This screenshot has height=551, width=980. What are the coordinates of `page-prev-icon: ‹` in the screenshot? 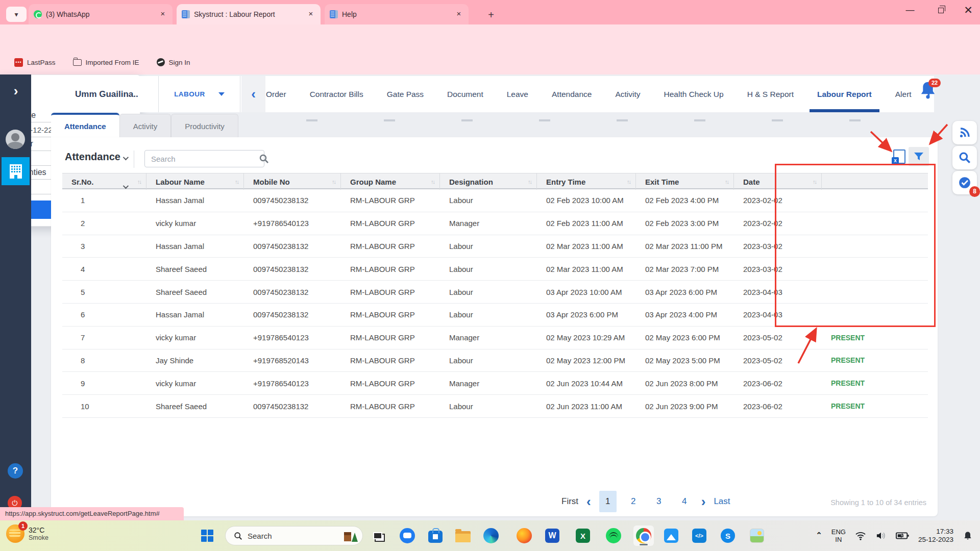 It's located at (589, 502).